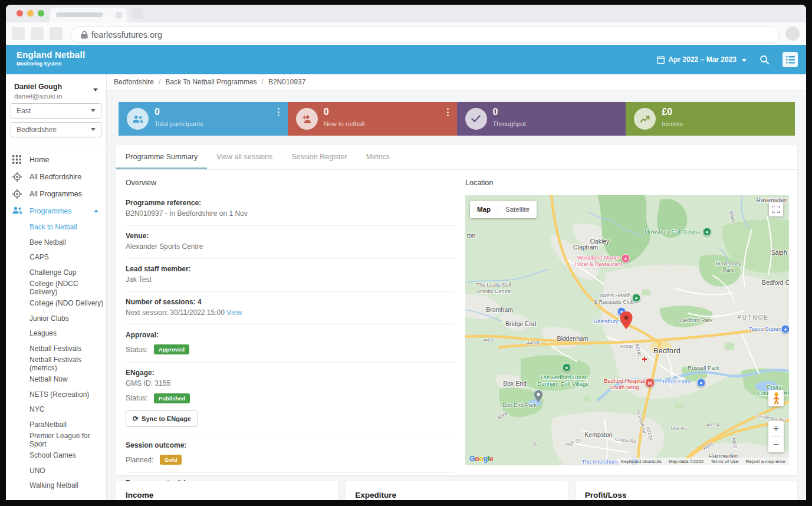 The width and height of the screenshot is (812, 506). Describe the element at coordinates (37, 34) in the screenshot. I see `forward-button` at that location.